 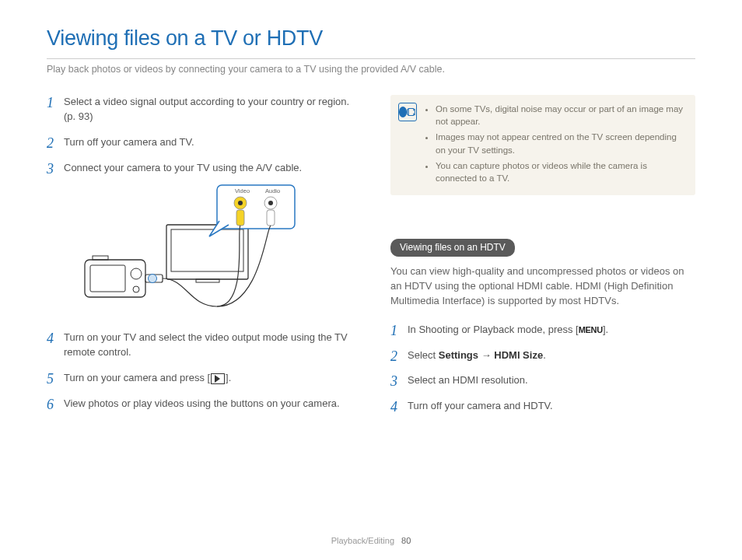 What do you see at coordinates (543, 145) in the screenshot?
I see `tips-box: On some TVs, digital noise may occur or …` at bounding box center [543, 145].